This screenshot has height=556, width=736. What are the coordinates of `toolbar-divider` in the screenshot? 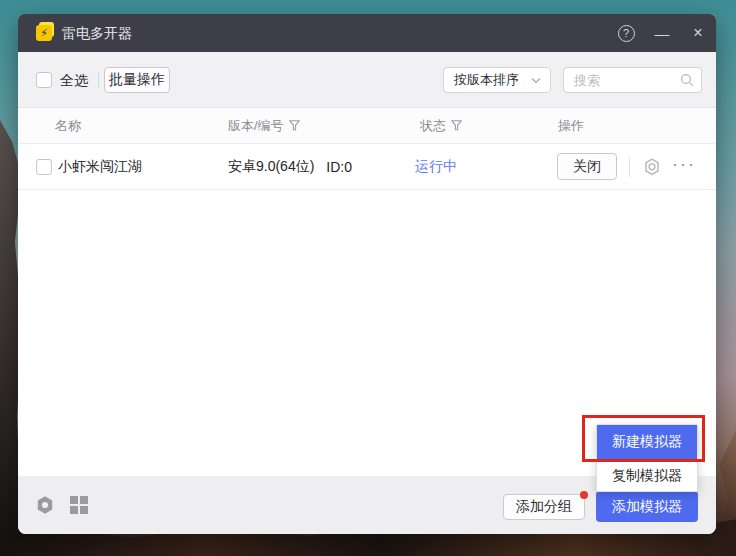 It's located at (98, 80).